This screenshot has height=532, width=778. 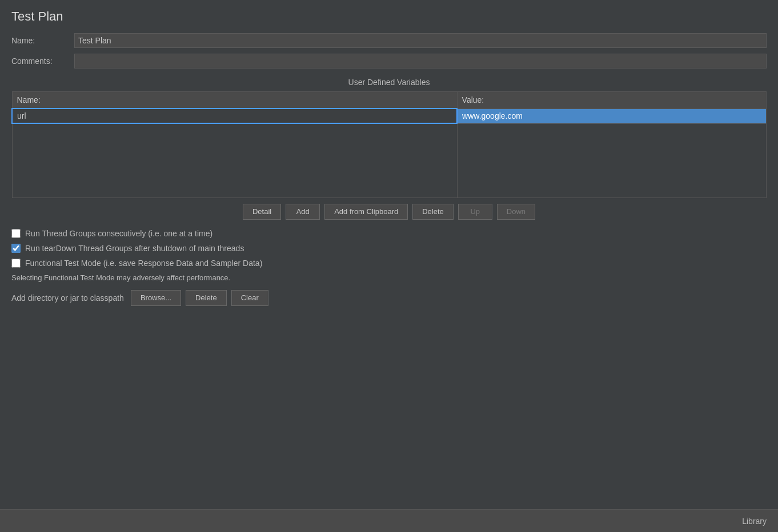 I want to click on col-name-header: Name:, so click(x=234, y=100).